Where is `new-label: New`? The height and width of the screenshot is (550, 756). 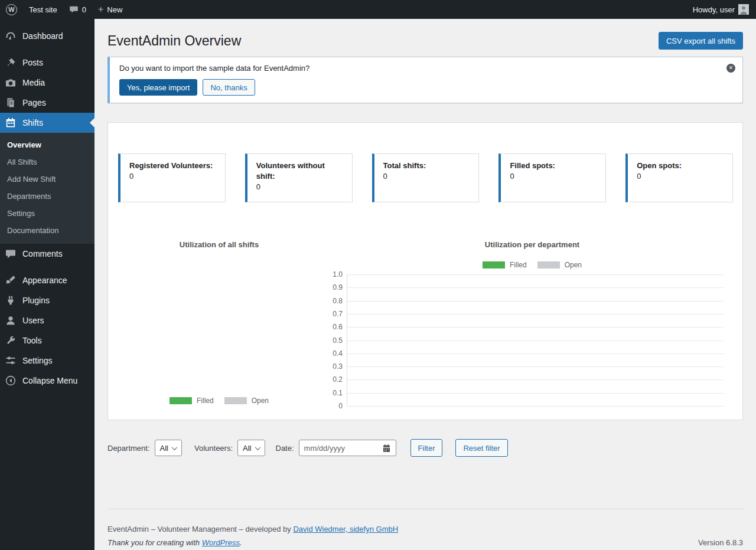 new-label: New is located at coordinates (115, 9).